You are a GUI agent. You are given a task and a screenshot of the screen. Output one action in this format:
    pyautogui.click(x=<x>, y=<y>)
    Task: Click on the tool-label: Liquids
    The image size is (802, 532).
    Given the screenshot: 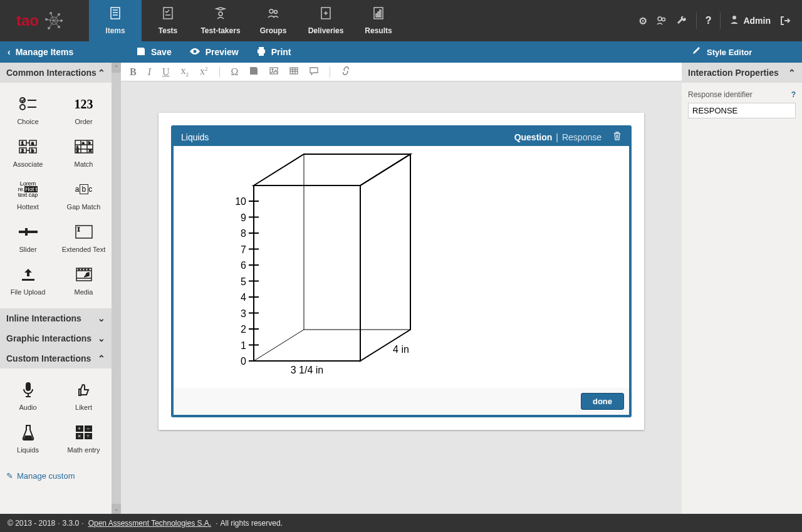 What is the action you would take?
    pyautogui.click(x=28, y=450)
    